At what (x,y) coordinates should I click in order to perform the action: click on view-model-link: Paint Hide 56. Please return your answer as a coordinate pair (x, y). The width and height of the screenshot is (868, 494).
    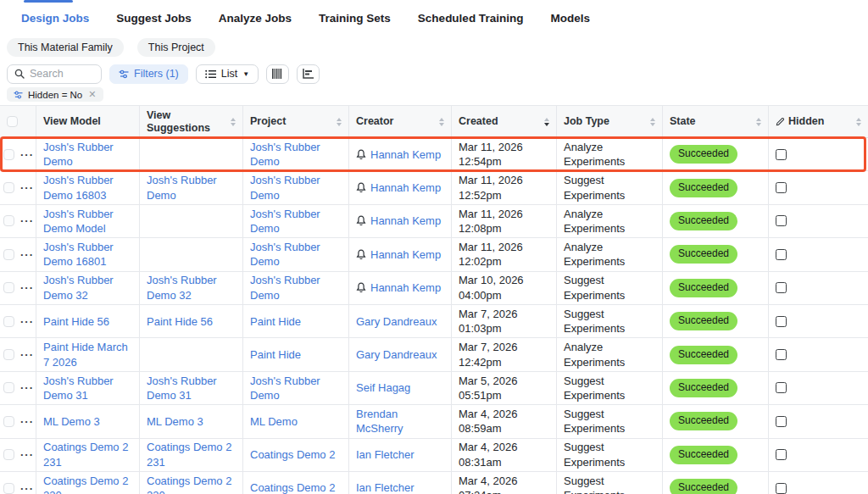
    Looking at the image, I should click on (76, 322).